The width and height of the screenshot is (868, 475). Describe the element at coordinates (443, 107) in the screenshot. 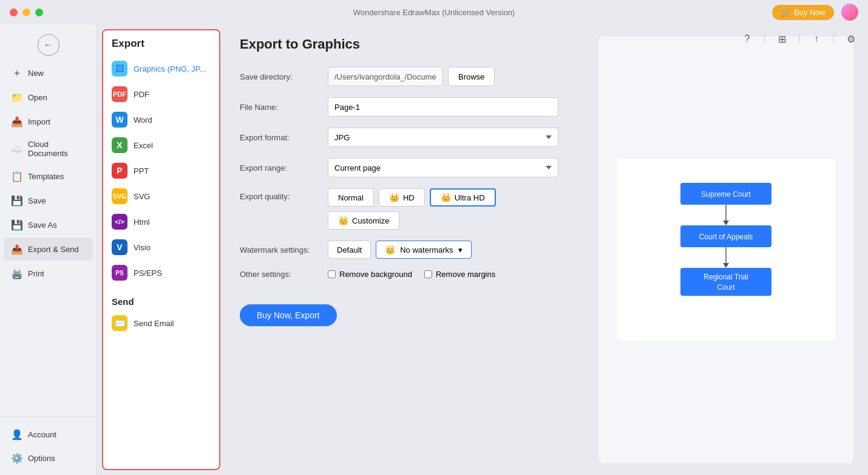

I see `file-name-input` at that location.